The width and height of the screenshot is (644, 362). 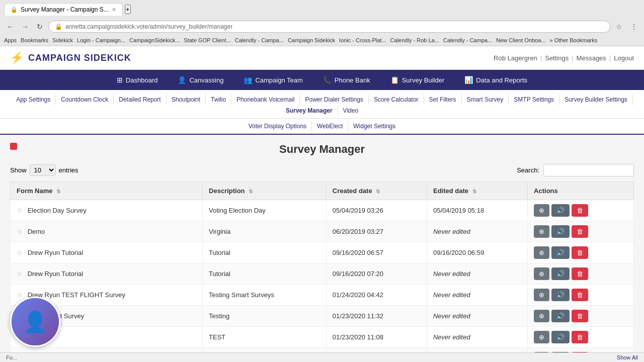 I want to click on logout-link: Logout, so click(x=624, y=58).